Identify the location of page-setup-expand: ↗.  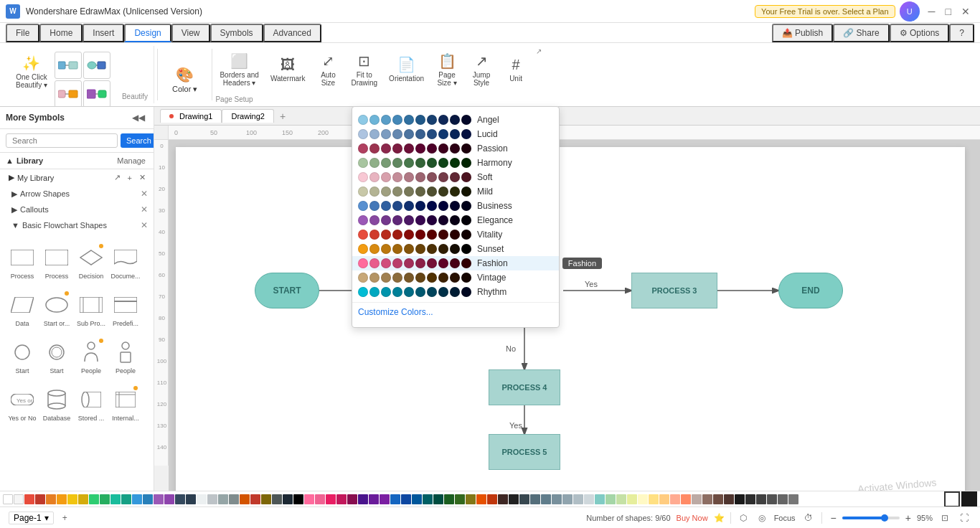
(539, 52).